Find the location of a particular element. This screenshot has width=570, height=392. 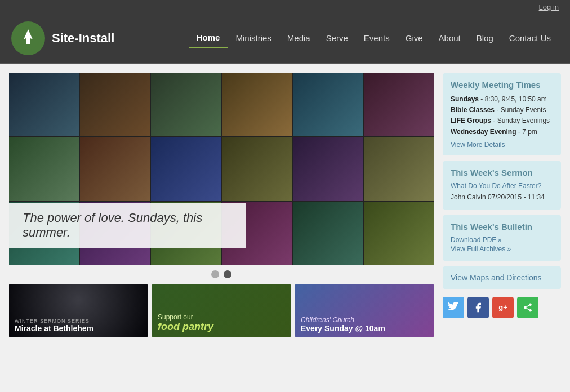

sundays-times: - 8:30, 9:45, 10:50 am is located at coordinates (513, 99).